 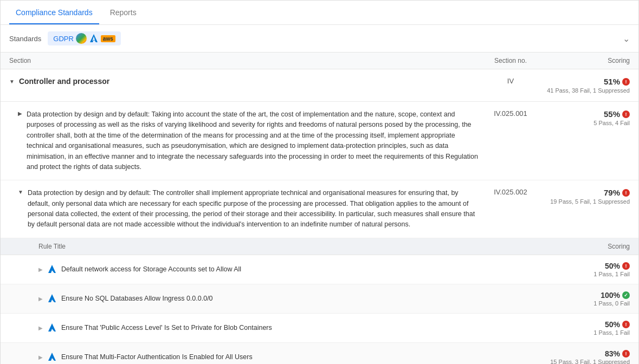 I want to click on subsection-scoring-2: 79% ! 19 Pass, 5 Fail, 1 Suppressed, so click(x=586, y=196).